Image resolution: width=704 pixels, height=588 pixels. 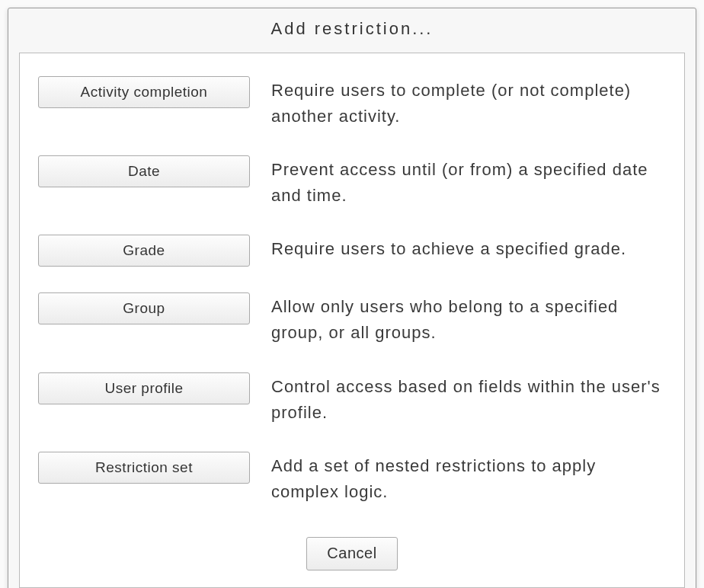 I want to click on restriction-set-button: Restriction set, so click(x=144, y=468).